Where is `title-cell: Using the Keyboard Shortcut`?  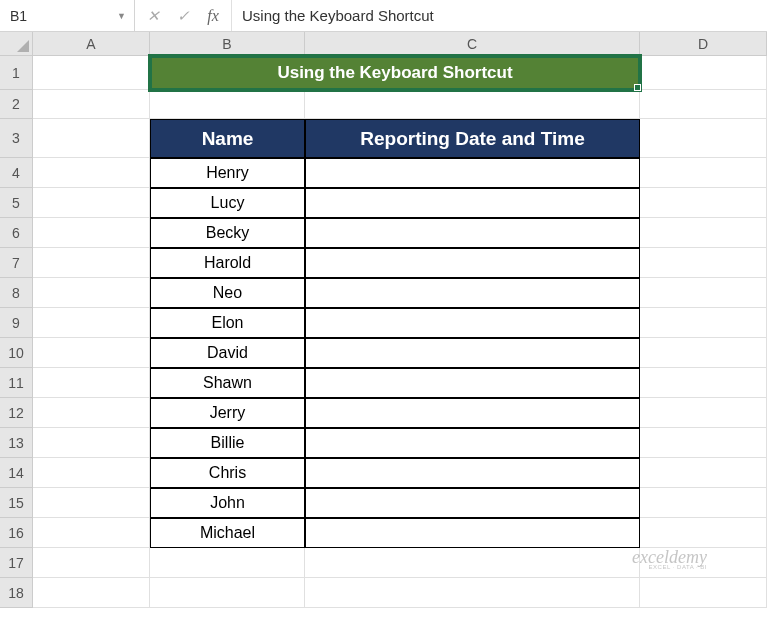 title-cell: Using the Keyboard Shortcut is located at coordinates (395, 73).